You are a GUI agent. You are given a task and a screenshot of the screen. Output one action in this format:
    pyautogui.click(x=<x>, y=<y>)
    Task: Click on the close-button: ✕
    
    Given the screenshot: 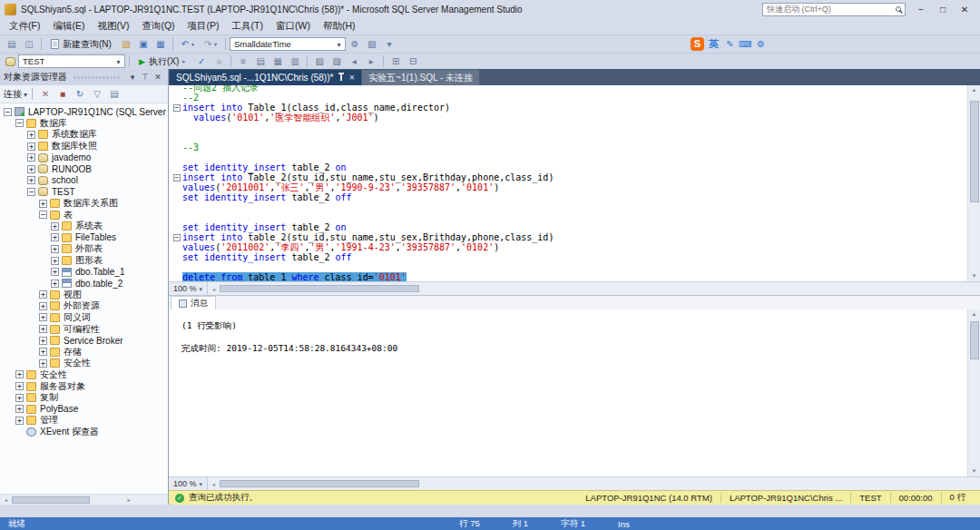 What is the action you would take?
    pyautogui.click(x=965, y=9)
    